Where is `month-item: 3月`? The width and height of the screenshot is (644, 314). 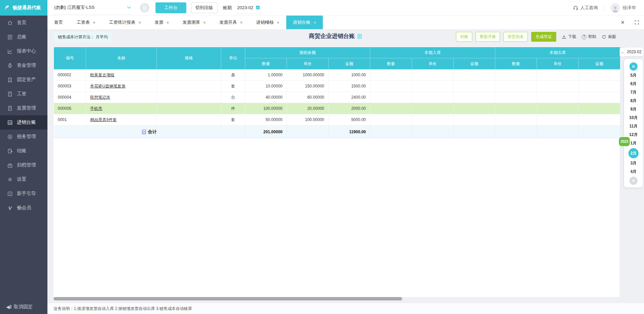 month-item: 3月 is located at coordinates (633, 163).